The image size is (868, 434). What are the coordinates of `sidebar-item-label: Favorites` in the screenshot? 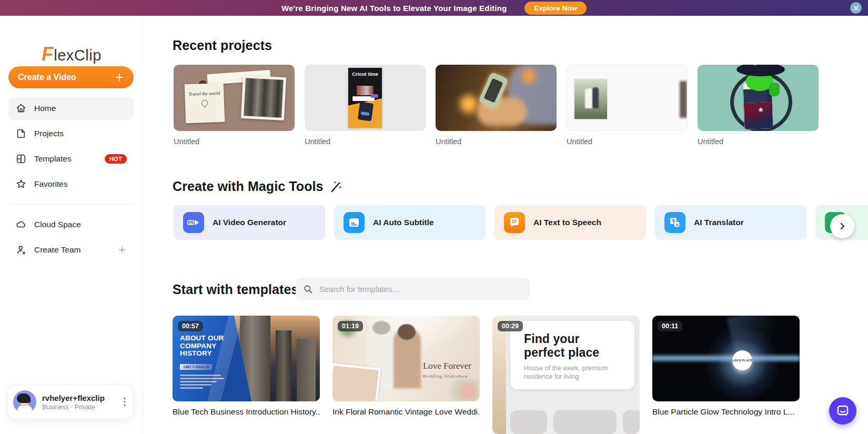 It's located at (51, 184).